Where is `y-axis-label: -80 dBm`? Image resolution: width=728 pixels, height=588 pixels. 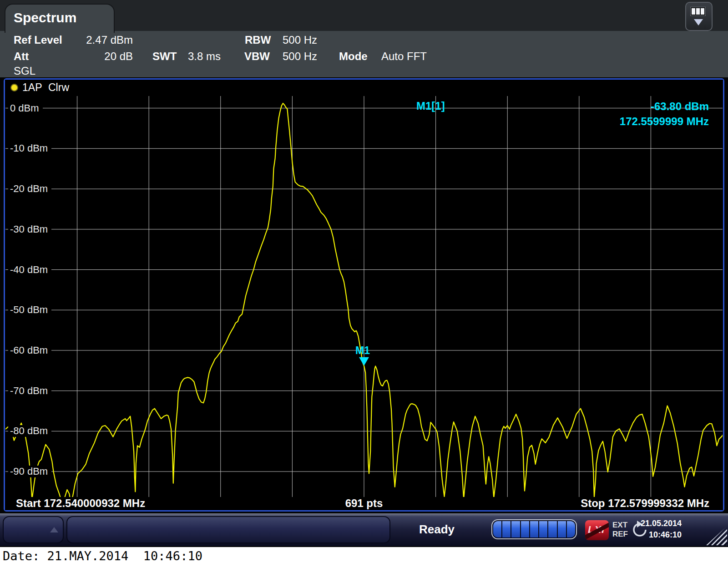 y-axis-label: -80 dBm is located at coordinates (30, 431).